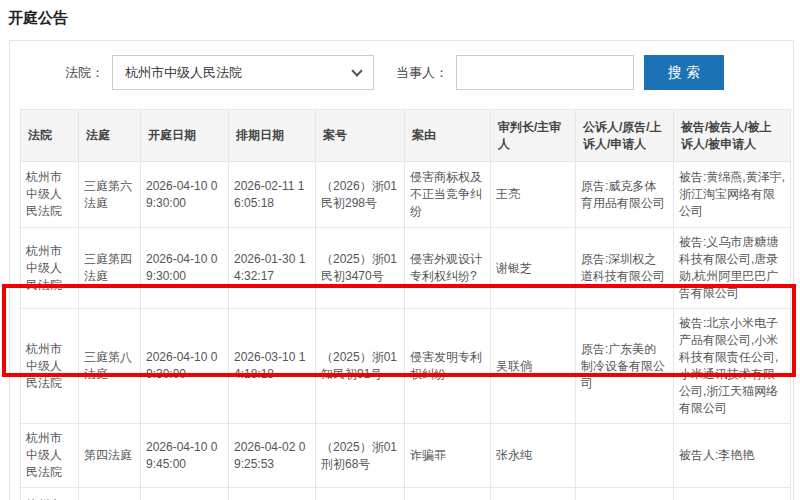  I want to click on col-header-court: 法院, so click(50, 136).